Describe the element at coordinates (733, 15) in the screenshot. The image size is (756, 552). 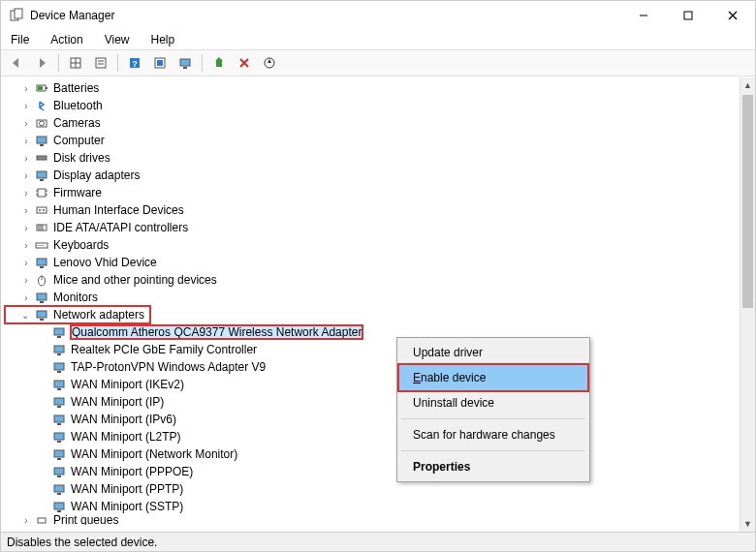
I see `close-button` at that location.